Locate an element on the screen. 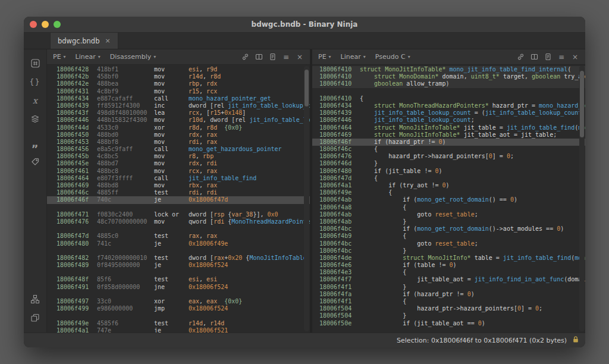 Image resolution: width=609 pixels, height=364 pixels. sidebar-tags-icon is located at coordinates (35, 162).